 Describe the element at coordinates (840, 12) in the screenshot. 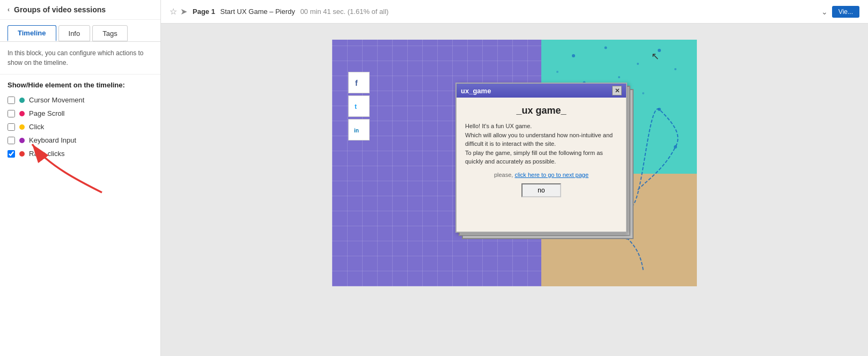

I see `topbar-right: ⌄ Vie...` at that location.